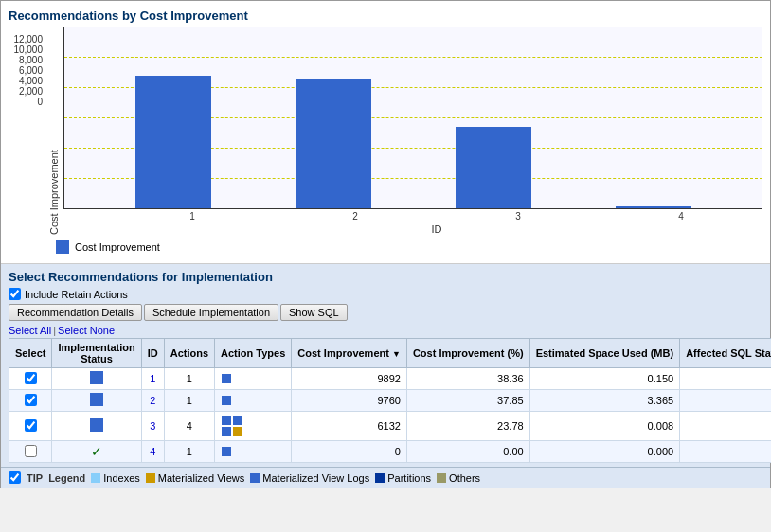  I want to click on cost-improvement-4: 0, so click(350, 452).